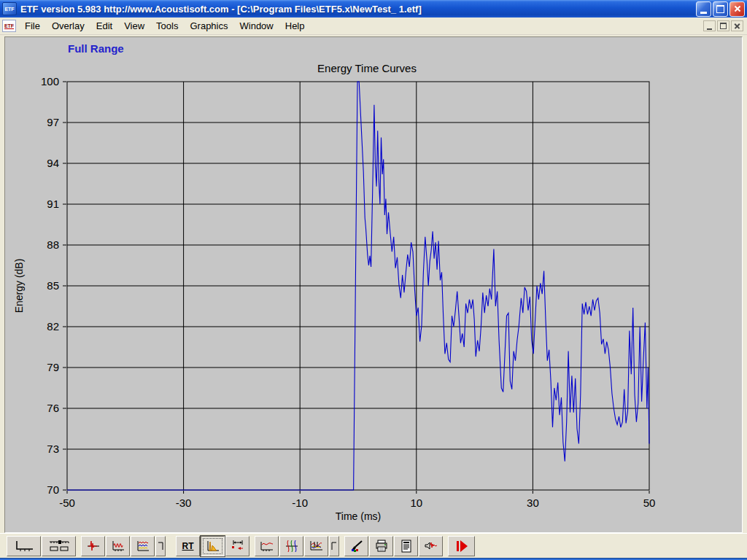 The height and width of the screenshot is (560, 747). I want to click on wavelets-icon, so click(118, 546).